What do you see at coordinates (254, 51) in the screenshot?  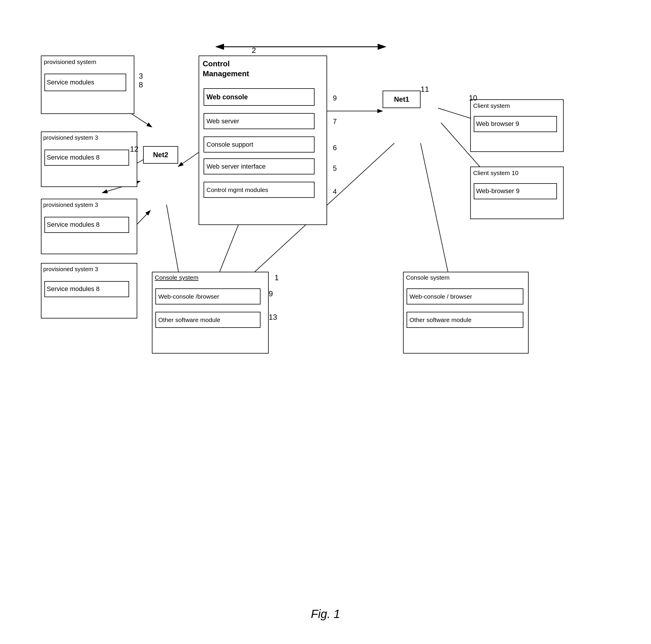 I see `num-2-label: 2` at bounding box center [254, 51].